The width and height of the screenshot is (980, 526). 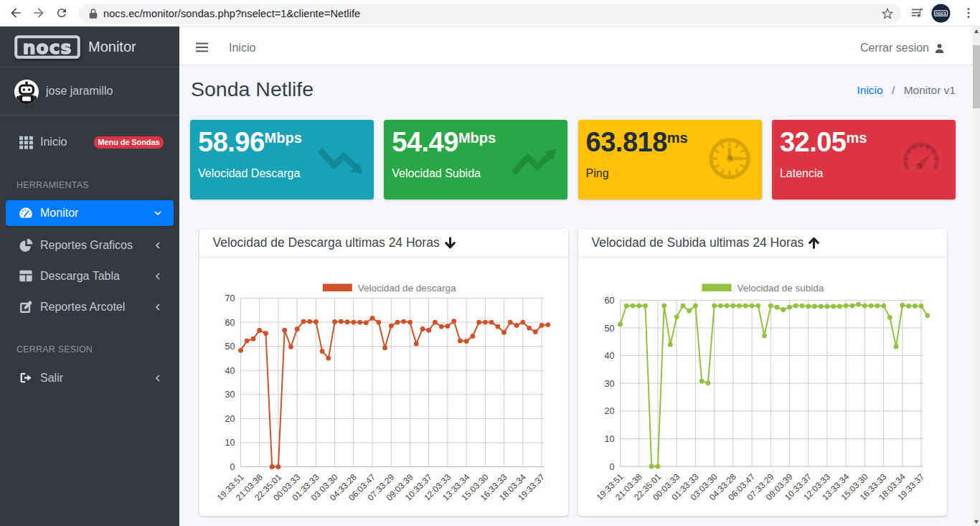 What do you see at coordinates (887, 15) in the screenshot?
I see `bookmark-star-icon` at bounding box center [887, 15].